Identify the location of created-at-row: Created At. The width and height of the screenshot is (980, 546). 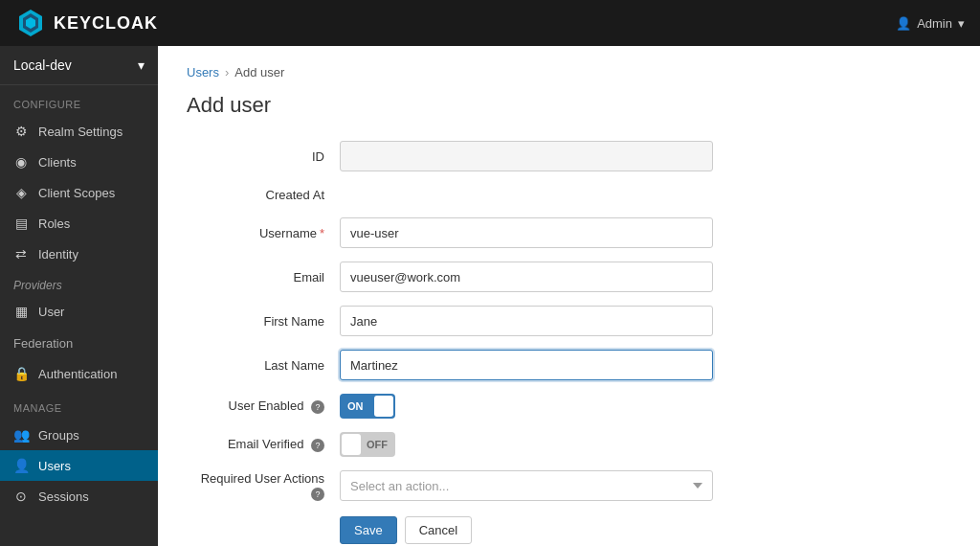
(531, 194).